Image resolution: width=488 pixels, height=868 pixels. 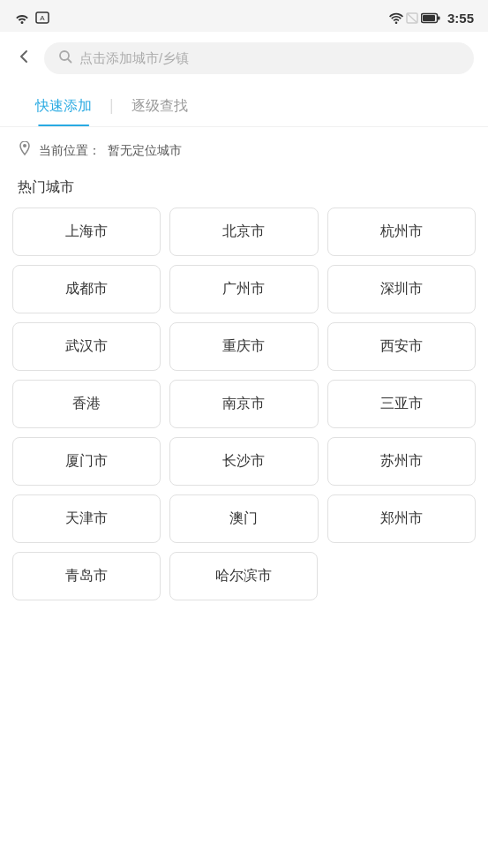 I want to click on time-display: 3:55, so click(x=461, y=18).